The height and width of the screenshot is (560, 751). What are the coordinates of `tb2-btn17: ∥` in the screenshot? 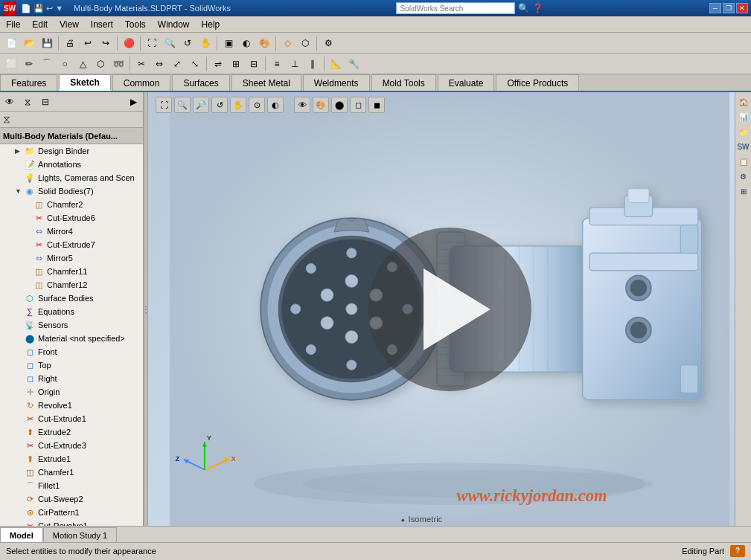 It's located at (313, 64).